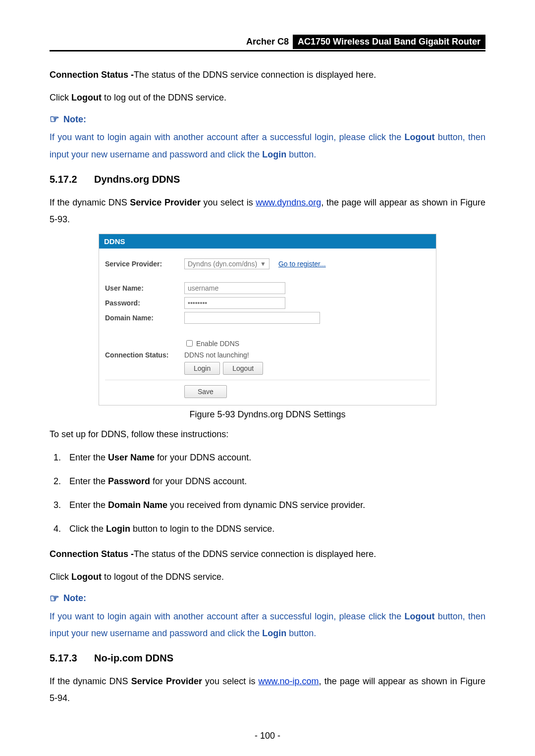  I want to click on noip-link: www.no-ip.com, so click(289, 681).